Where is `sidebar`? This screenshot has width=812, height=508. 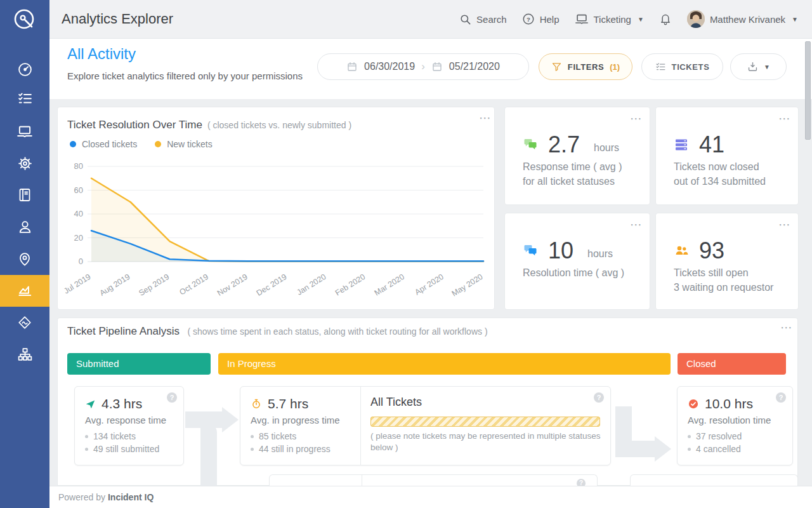 sidebar is located at coordinates (25, 254).